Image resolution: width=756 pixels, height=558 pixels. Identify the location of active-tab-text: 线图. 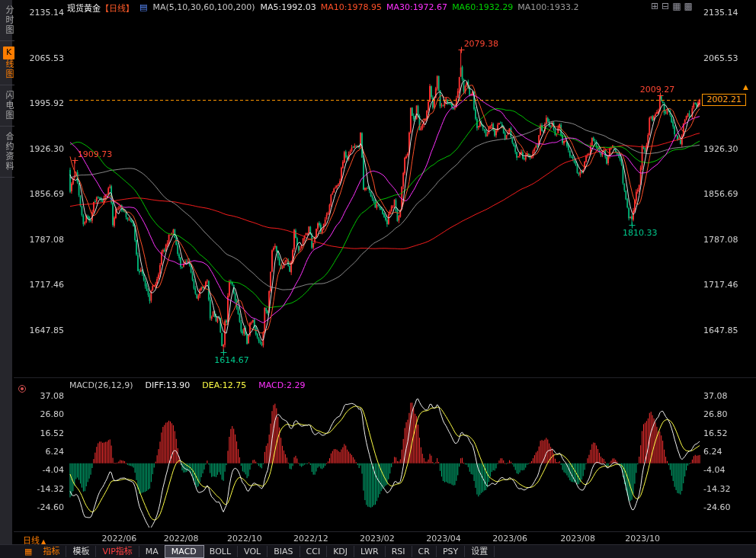
(9, 69).